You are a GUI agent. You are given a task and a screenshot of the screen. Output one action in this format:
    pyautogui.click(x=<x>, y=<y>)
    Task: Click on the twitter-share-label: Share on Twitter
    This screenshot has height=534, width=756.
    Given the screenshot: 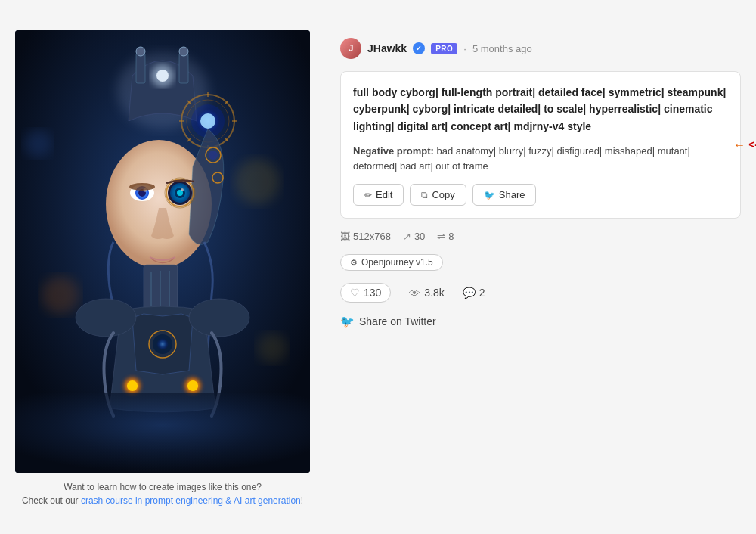 What is the action you would take?
    pyautogui.click(x=398, y=321)
    